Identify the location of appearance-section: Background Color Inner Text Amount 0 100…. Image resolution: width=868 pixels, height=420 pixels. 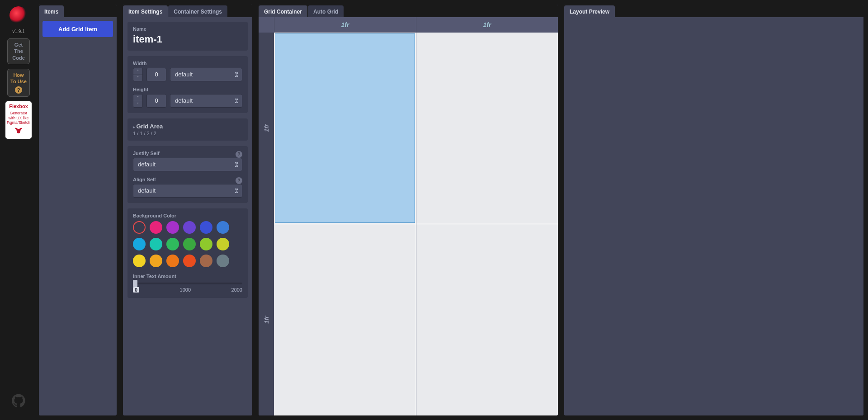
(188, 253).